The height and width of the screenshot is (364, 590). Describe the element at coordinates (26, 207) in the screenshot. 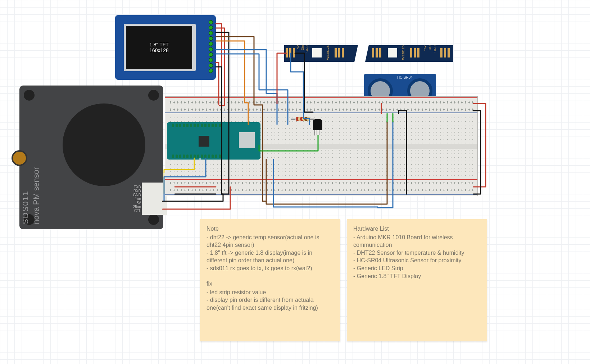

I see `sds-model: SDS011` at that location.